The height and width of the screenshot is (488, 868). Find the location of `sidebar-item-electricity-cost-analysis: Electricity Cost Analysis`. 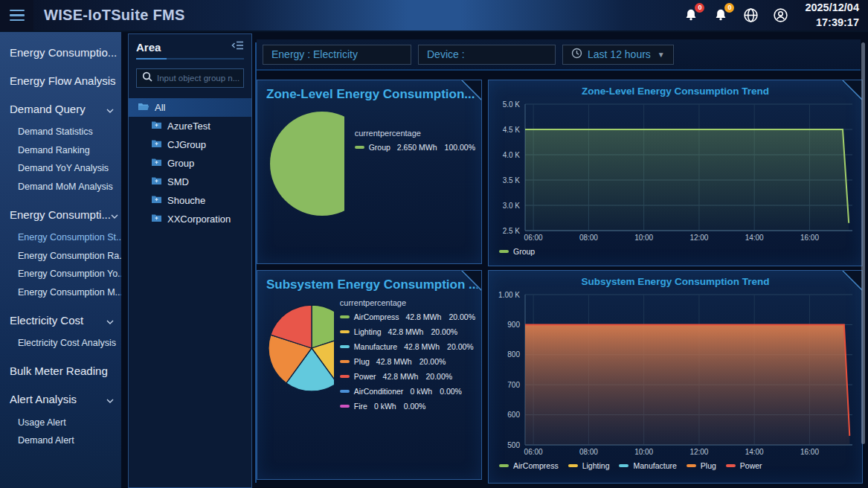

sidebar-item-electricity-cost-analysis: Electricity Cost Analysis is located at coordinates (61, 344).